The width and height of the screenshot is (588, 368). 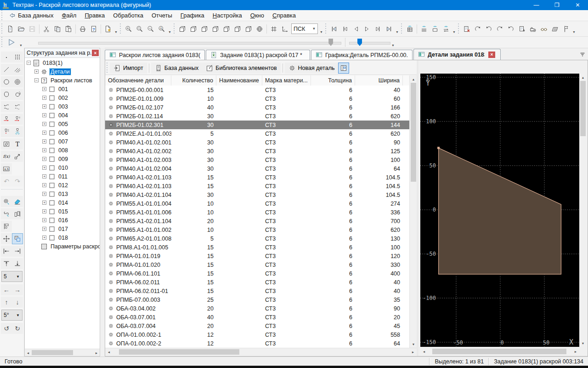 What do you see at coordinates (379, 80) in the screenshot?
I see `column-header: Ширина` at bounding box center [379, 80].